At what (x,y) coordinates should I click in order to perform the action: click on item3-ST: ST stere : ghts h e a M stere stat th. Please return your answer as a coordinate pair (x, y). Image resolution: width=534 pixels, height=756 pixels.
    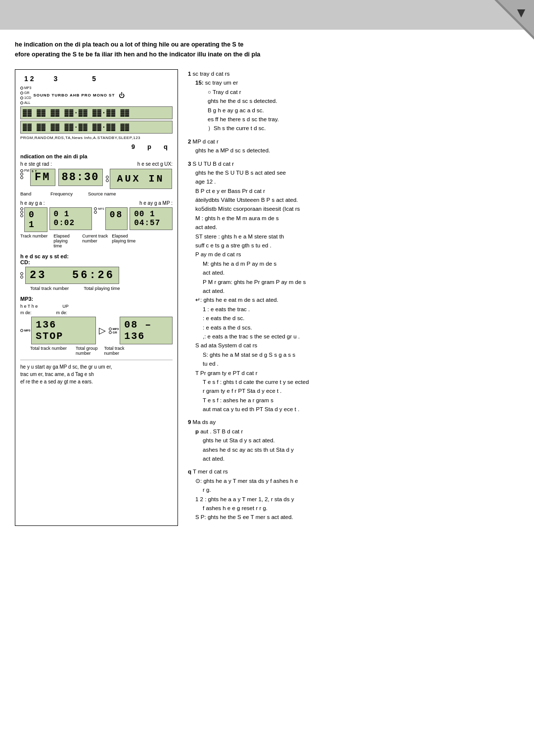
    Looking at the image, I should click on (357, 236).